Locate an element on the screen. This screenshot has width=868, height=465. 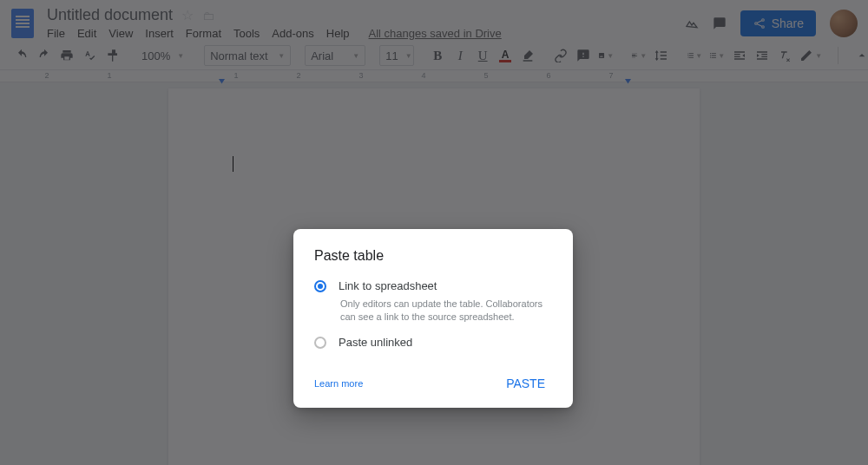
option-label: Paste unlinked is located at coordinates (375, 342).